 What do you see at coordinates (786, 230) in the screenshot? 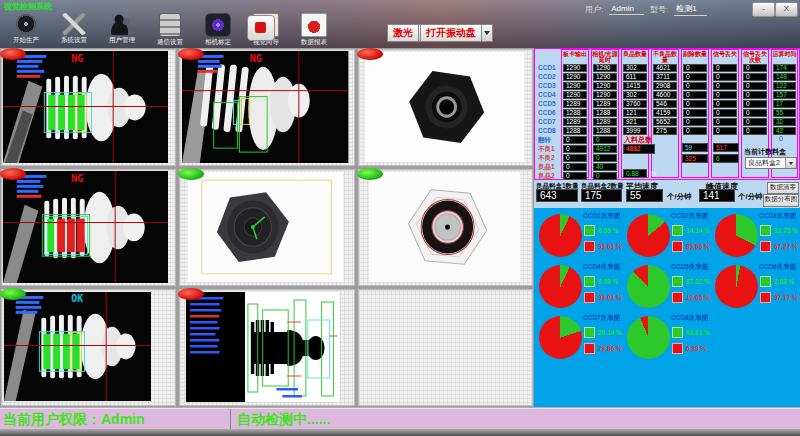
I see `legend-green-label: 32.73 %` at bounding box center [786, 230].